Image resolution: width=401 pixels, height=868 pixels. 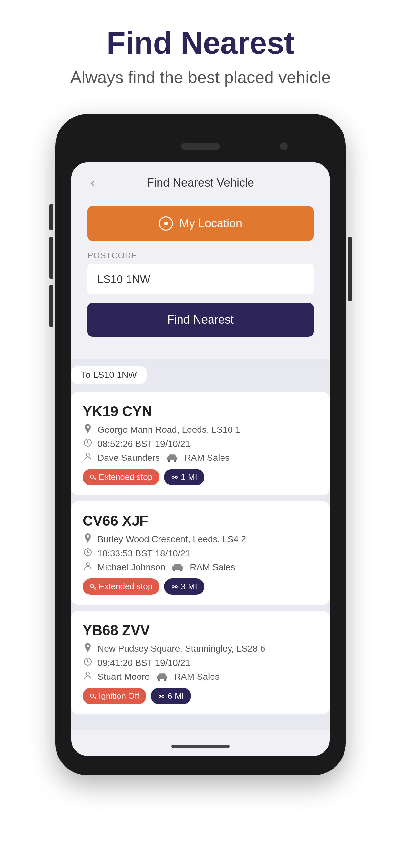 What do you see at coordinates (121, 586) in the screenshot?
I see `vehicle-status-badge-1: Extended stop` at bounding box center [121, 586].